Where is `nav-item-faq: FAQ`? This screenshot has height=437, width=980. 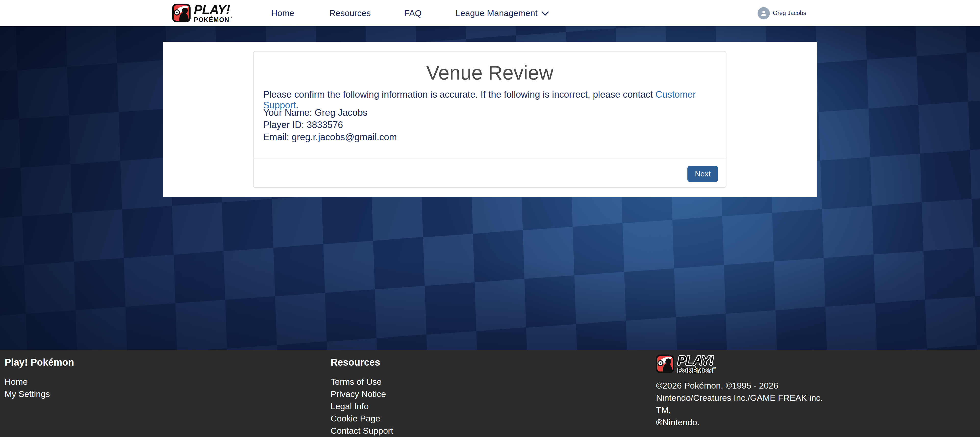 nav-item-faq: FAQ is located at coordinates (413, 13).